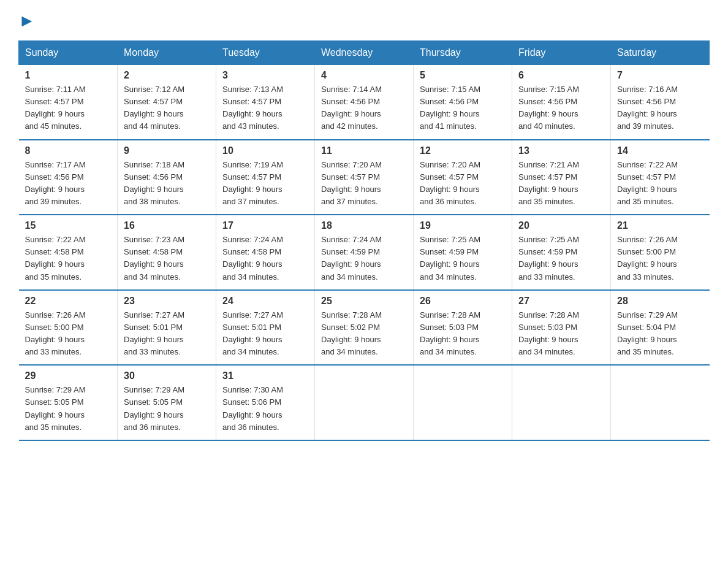 The image size is (728, 563). I want to click on logo: ►, so click(27, 21).